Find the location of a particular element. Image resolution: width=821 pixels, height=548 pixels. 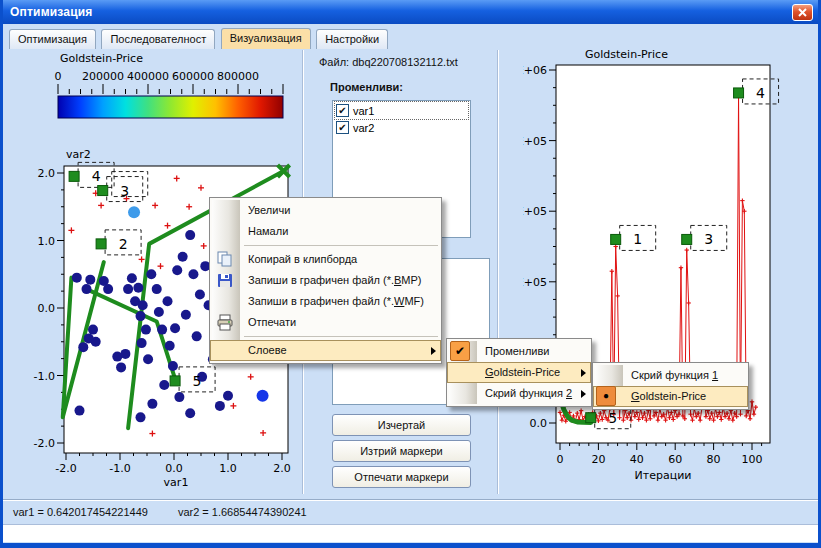

svg-text: 60 is located at coordinates (675, 460).